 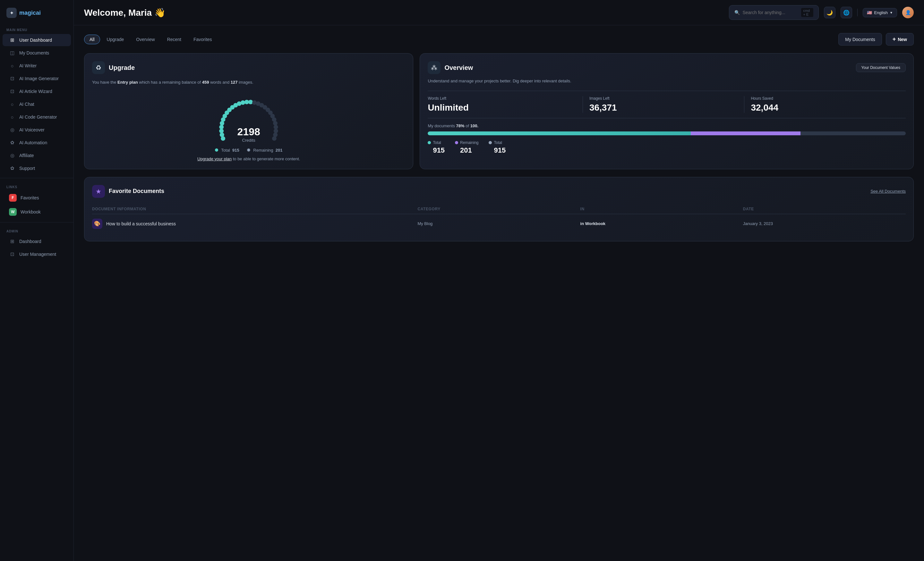 What do you see at coordinates (37, 91) in the screenshot?
I see `sidebar-item-ai-article-wizard: ⊡ AI Article Wizard` at bounding box center [37, 91].